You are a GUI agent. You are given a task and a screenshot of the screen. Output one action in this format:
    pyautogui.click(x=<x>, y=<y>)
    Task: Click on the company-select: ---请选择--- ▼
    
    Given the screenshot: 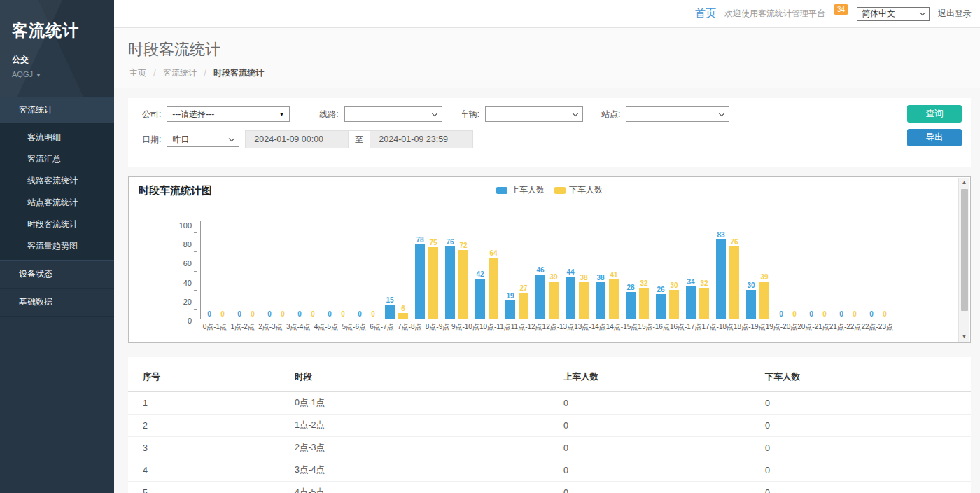 What is the action you would take?
    pyautogui.click(x=228, y=114)
    